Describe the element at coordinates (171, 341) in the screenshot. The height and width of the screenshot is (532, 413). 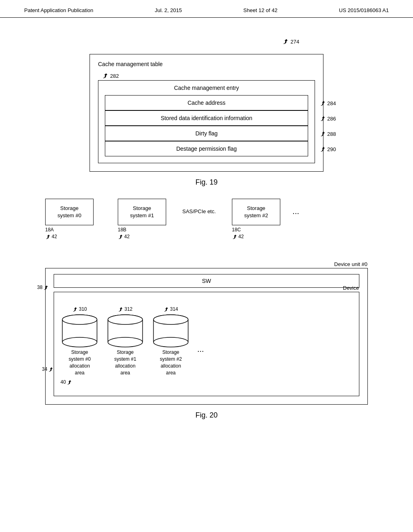
I see `allocation-area-314: ⮭ 314 Storagesystem #2a` at that location.